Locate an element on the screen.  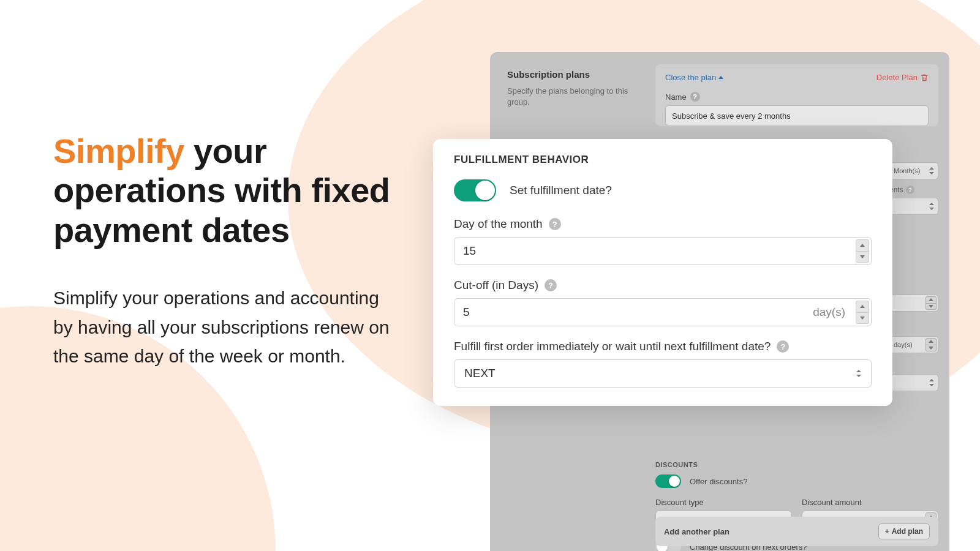
close-plan-link: Close the plan is located at coordinates (695, 77).